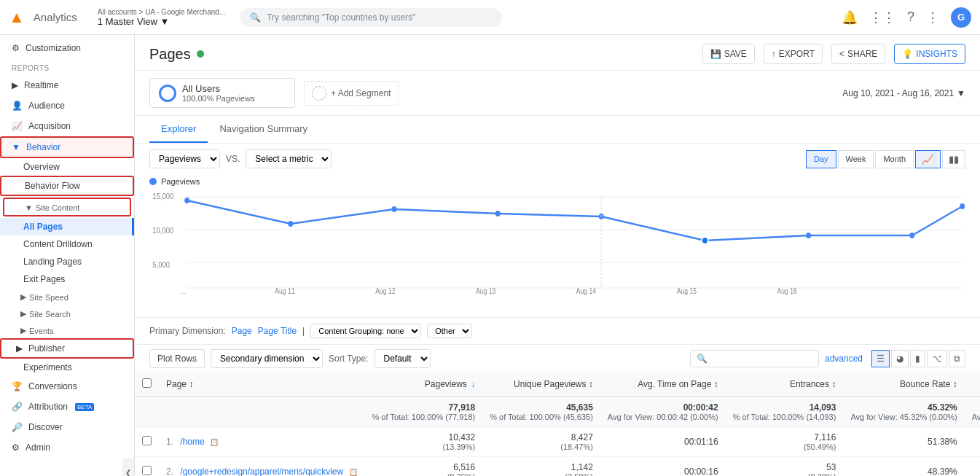 The image size is (980, 476). What do you see at coordinates (219, 89) in the screenshot?
I see `segment-name: All Users` at bounding box center [219, 89].